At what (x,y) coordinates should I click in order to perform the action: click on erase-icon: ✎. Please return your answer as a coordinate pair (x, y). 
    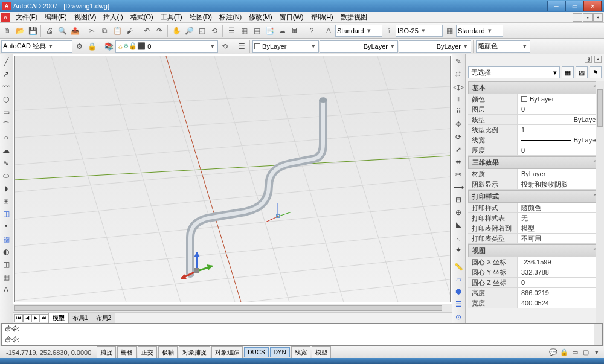
    Looking at the image, I should click on (458, 62).